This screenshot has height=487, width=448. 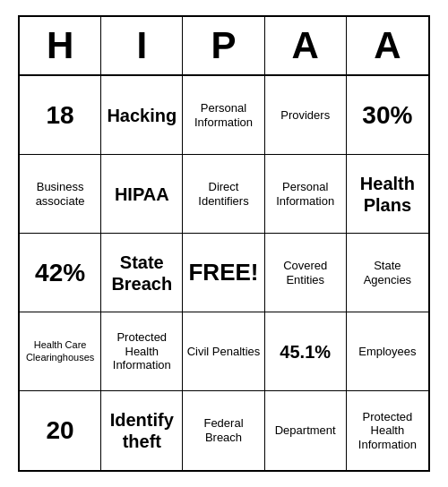 I want to click on cell-text-r2-c1: State Breach, so click(x=142, y=273).